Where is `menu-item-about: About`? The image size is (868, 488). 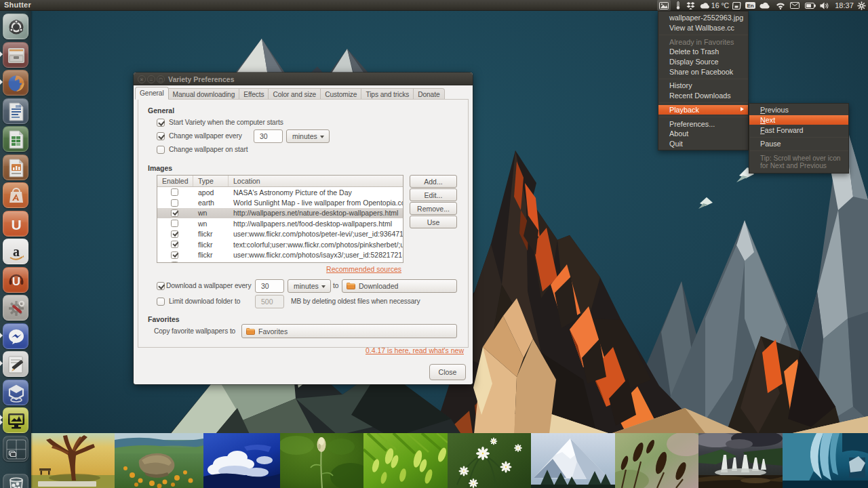 menu-item-about: About is located at coordinates (703, 134).